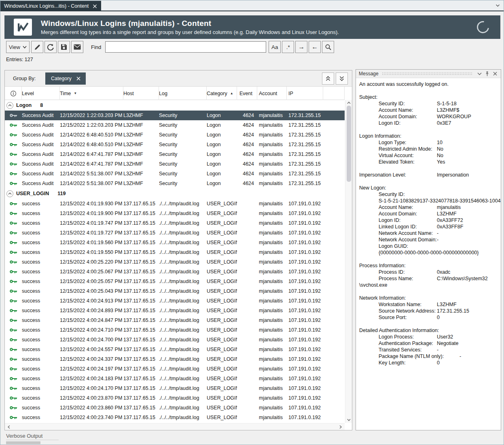 The width and height of the screenshot is (504, 445). I want to click on log-row: success12/15/2022 4:00:24.710 PM137.117.…, so click(175, 330).